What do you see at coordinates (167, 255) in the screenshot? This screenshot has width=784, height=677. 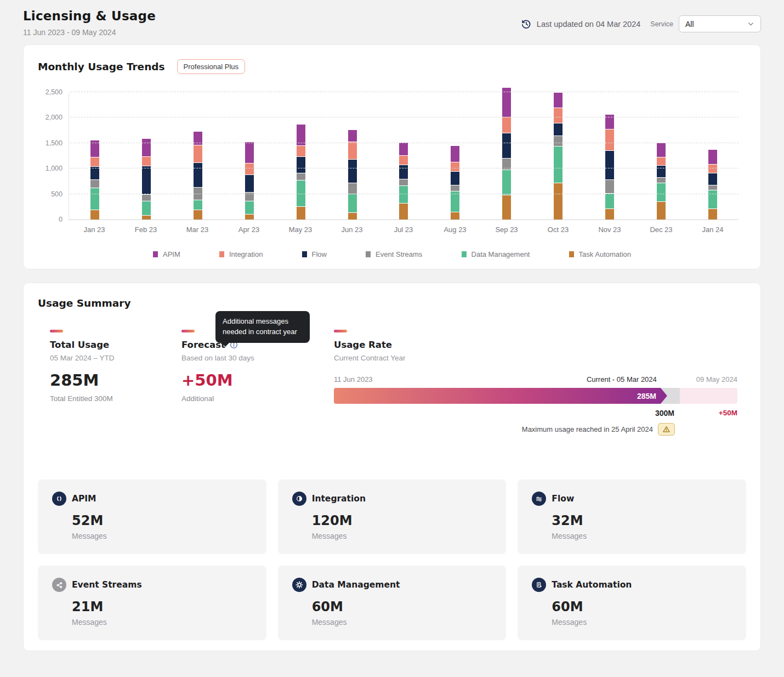 I see `legend-item-apim: APIM` at bounding box center [167, 255].